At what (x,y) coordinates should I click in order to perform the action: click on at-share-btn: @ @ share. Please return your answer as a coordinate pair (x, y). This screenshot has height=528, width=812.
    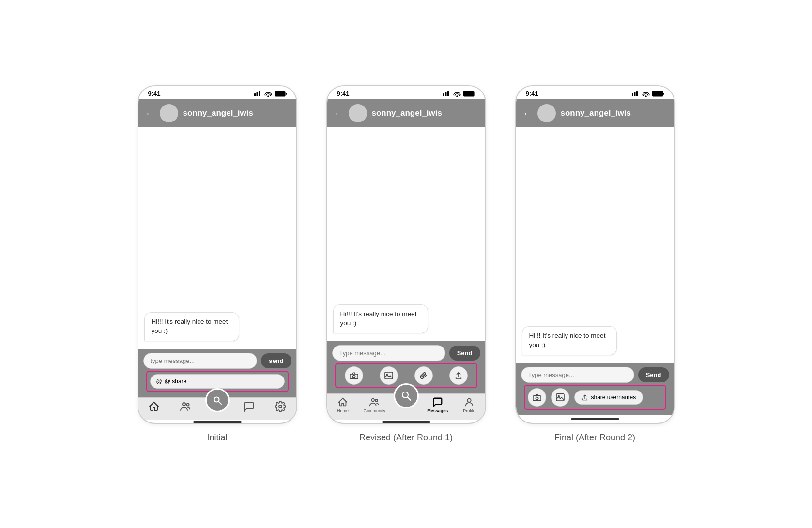
    Looking at the image, I should click on (217, 381).